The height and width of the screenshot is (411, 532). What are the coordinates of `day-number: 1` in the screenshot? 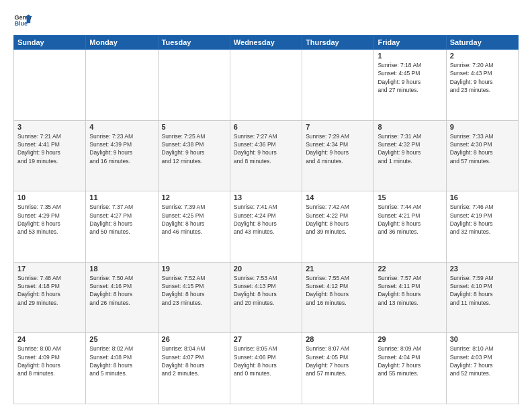 It's located at (410, 56).